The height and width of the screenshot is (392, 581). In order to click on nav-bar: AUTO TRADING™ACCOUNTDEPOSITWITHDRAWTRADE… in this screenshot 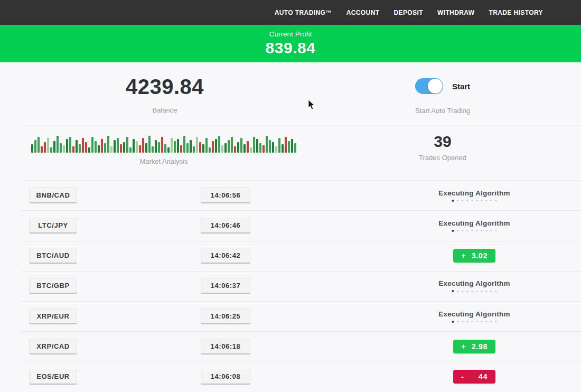, I will do `click(290, 13)`.